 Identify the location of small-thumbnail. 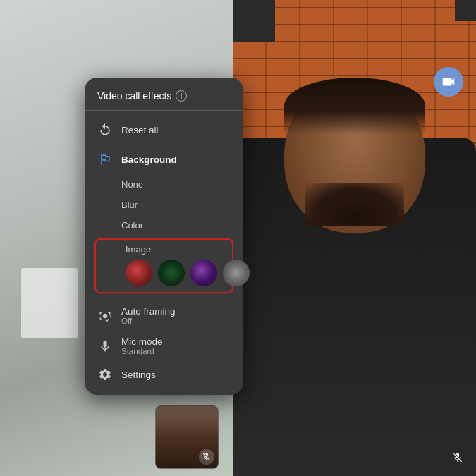
(187, 437).